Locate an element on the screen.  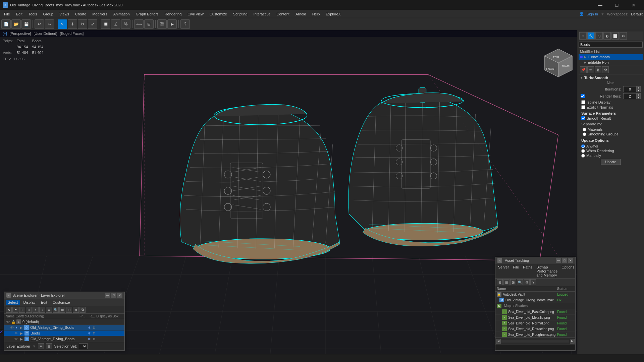
se-add-layer-btn: ⊕ is located at coordinates (29, 310).